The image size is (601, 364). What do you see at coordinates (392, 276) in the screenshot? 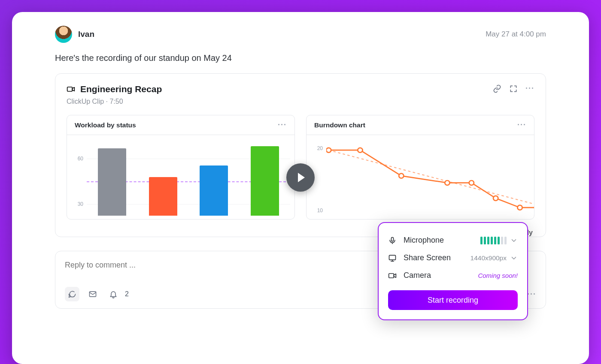
I see `camera-icon` at bounding box center [392, 276].